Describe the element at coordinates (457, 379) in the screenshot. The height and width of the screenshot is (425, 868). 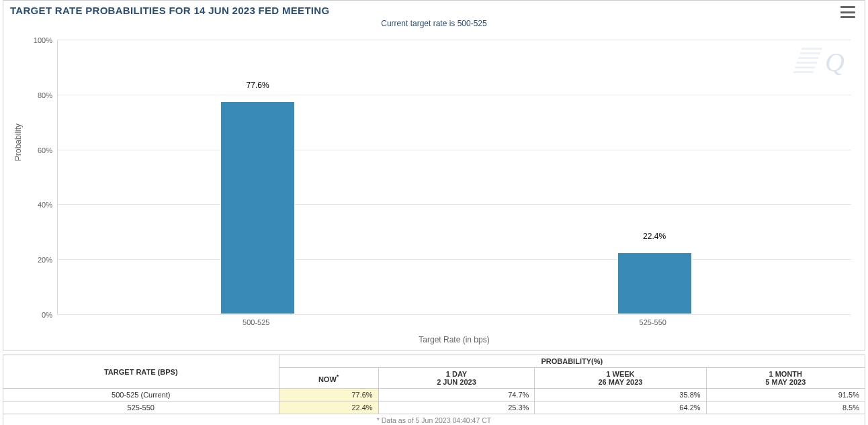
I see `th-1day: 1 DAY 2 JUN 2023` at that location.